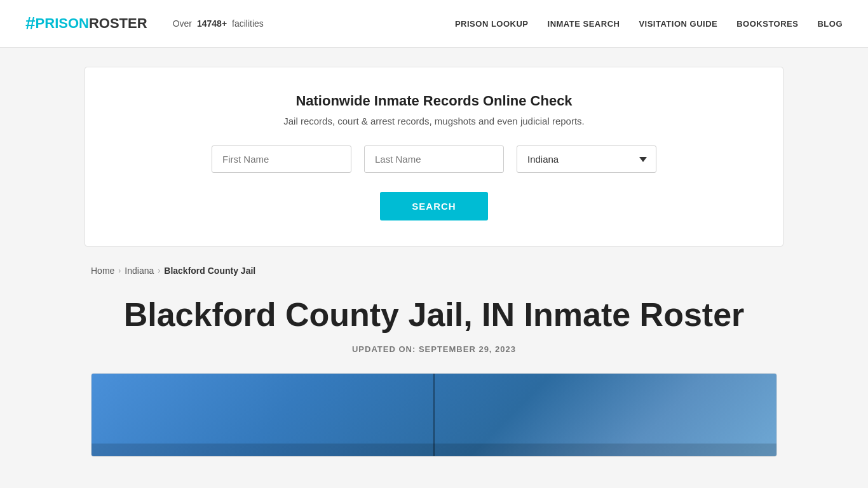 Image resolution: width=868 pixels, height=488 pixels. What do you see at coordinates (219, 24) in the screenshot?
I see `facilities-count: Over 14748+ facilities` at bounding box center [219, 24].